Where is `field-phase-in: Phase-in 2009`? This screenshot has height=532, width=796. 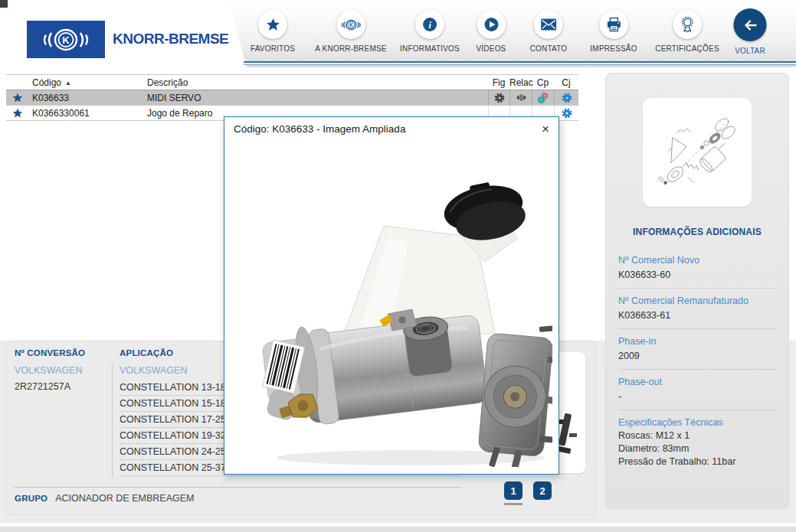
field-phase-in: Phase-in 2009 is located at coordinates (697, 349).